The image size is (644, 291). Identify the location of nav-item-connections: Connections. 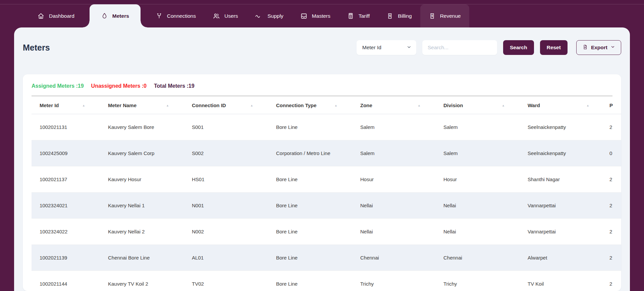
(176, 16).